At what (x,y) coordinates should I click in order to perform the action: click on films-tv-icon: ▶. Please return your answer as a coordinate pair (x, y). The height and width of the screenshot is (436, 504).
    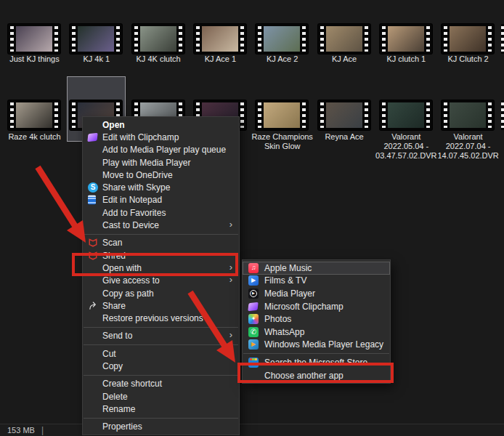
    Looking at the image, I should click on (253, 280).